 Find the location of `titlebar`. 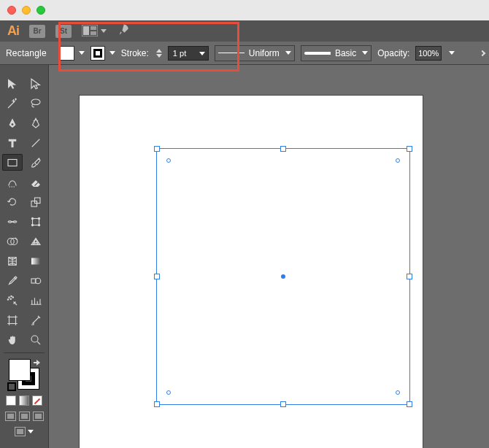

titlebar is located at coordinates (244, 10).